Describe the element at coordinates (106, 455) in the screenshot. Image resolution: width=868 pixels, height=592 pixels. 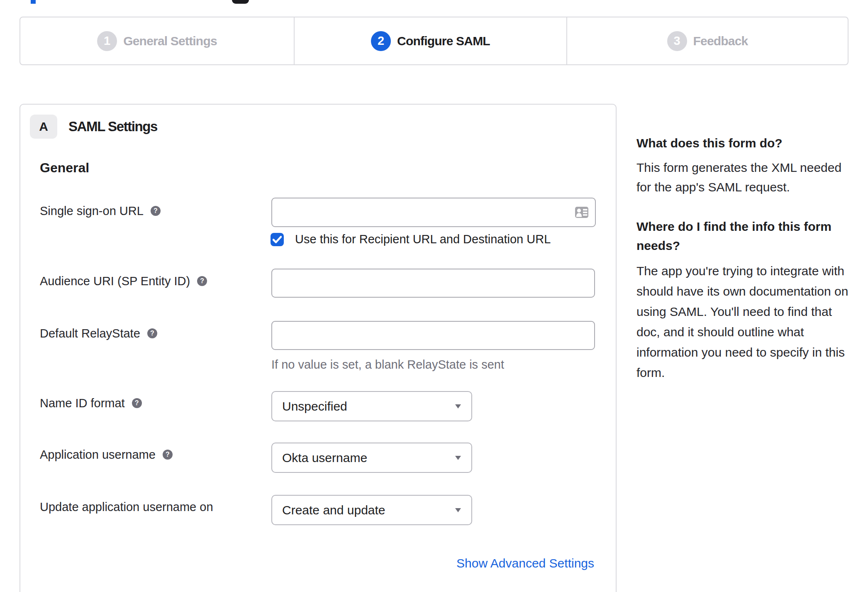
I see `application-username-label: Application username ?` at that location.